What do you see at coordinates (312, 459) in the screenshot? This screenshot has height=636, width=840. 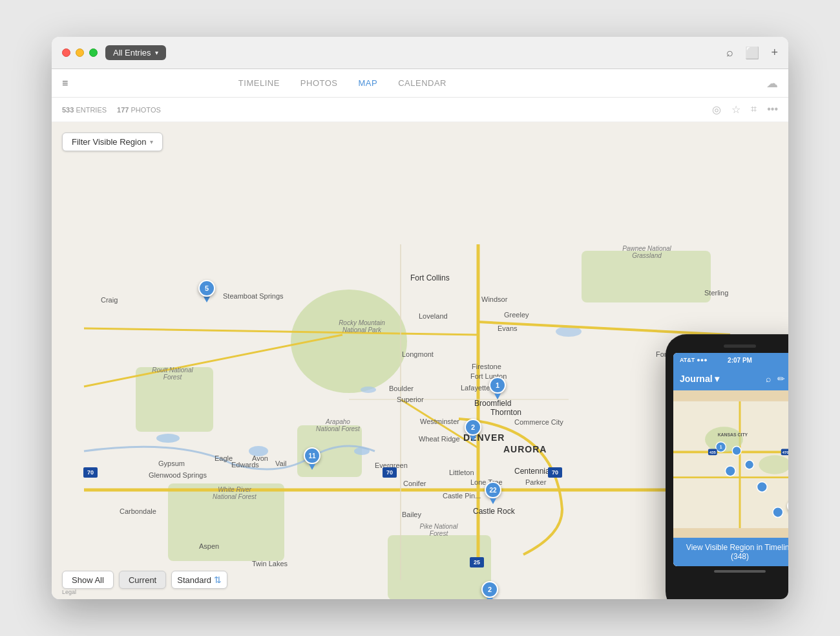 I see `map-pin-vail: 11` at bounding box center [312, 459].